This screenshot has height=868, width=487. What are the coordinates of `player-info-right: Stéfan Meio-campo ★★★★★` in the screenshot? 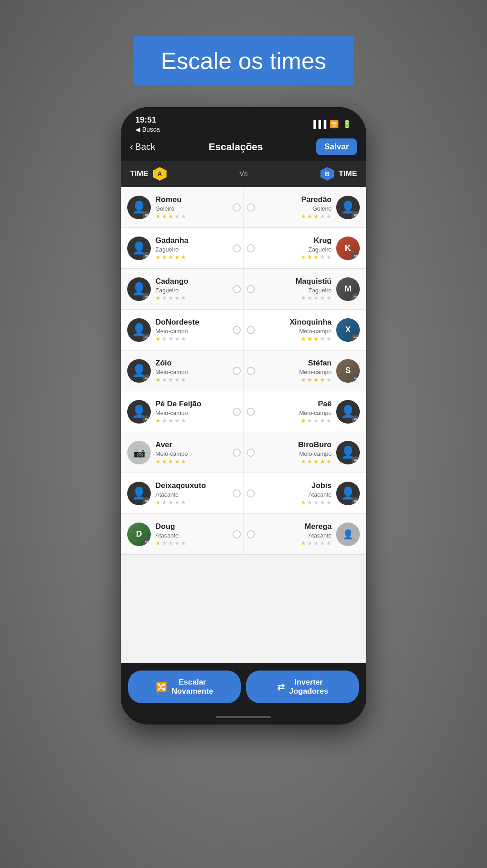 It's located at (315, 371).